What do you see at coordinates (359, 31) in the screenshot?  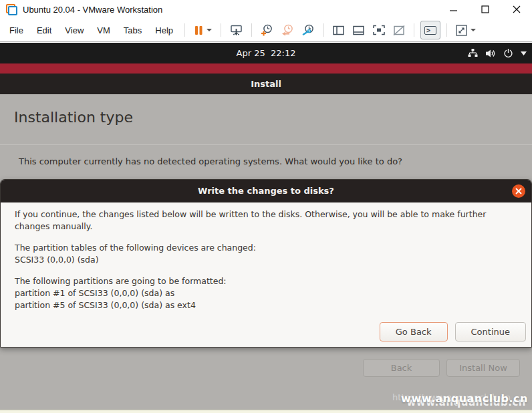 I see `show-thumbnail-bar-button` at bounding box center [359, 31].